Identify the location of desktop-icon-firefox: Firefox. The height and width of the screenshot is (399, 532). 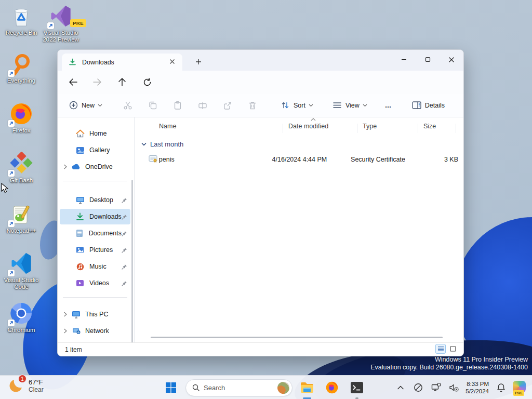
(21, 118).